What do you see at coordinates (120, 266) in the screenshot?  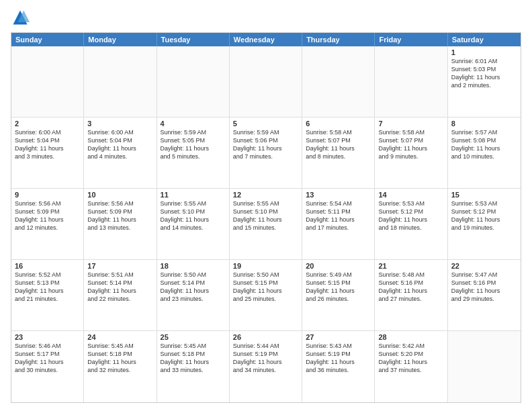 I see `day-number: 17` at bounding box center [120, 266].